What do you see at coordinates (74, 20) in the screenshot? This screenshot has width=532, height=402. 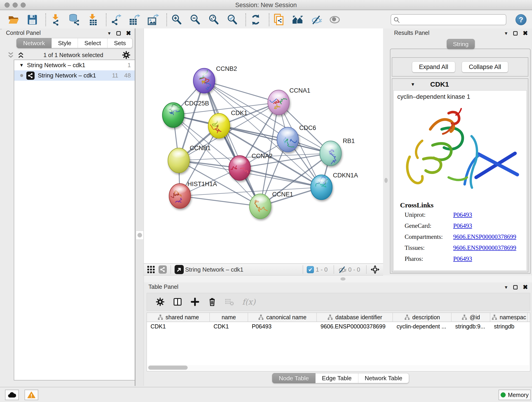 I see `import-network-from-database-icon` at bounding box center [74, 20].